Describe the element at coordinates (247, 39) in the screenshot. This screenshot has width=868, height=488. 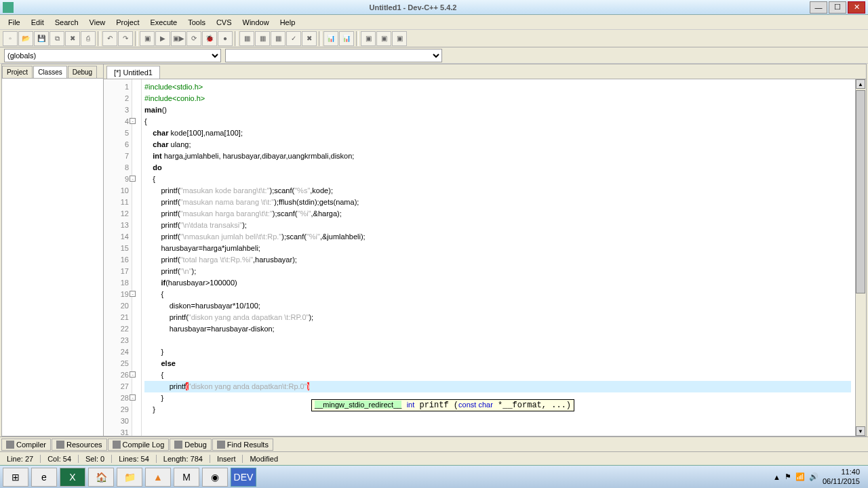
I see `new-project-icon: ▦` at that location.